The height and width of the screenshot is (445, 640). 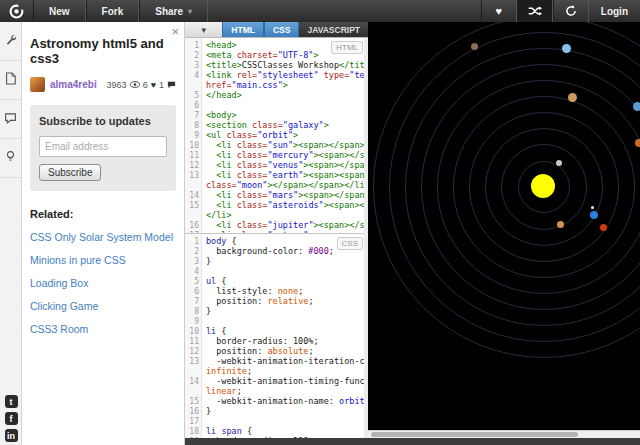 What do you see at coordinates (10, 158) in the screenshot?
I see `lightbulb-icon` at bounding box center [10, 158].